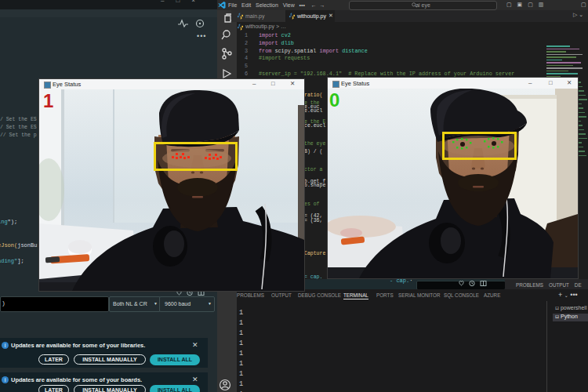 The width and height of the screenshot is (588, 392). Describe the element at coordinates (49, 100) in the screenshot. I see `svg-text: 1` at that location.